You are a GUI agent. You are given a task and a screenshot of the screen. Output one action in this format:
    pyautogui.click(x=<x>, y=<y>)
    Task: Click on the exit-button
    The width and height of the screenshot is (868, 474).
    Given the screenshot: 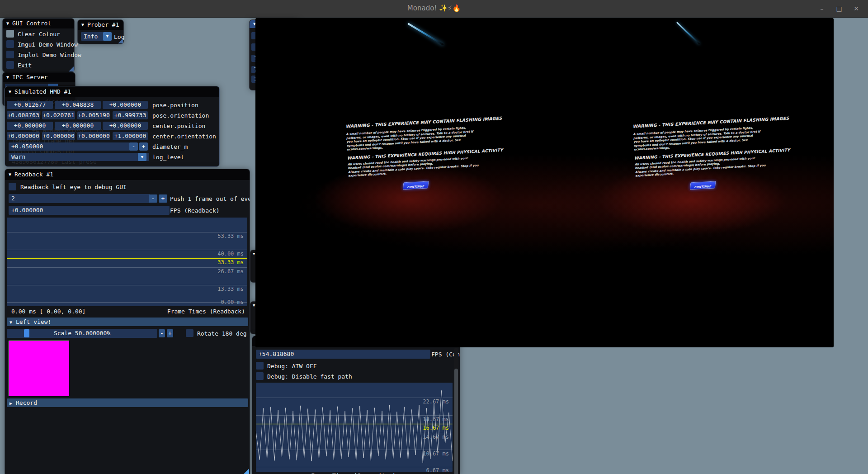 What is the action you would take?
    pyautogui.click(x=10, y=65)
    